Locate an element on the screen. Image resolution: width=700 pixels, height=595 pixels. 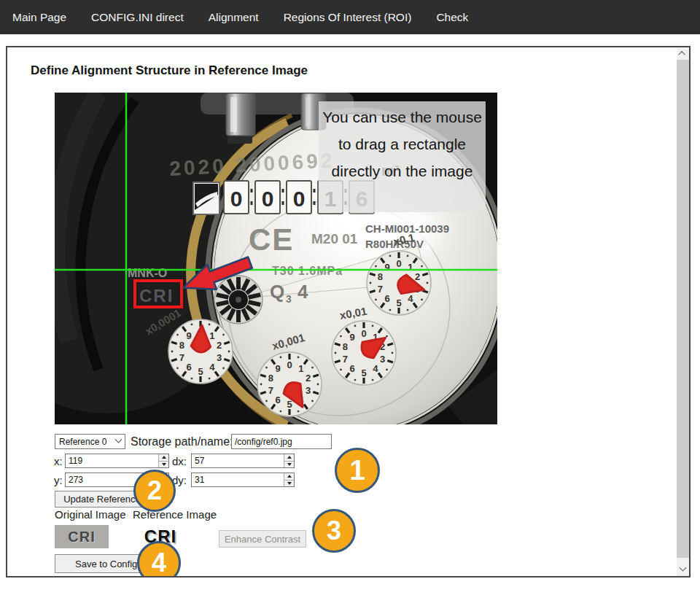
dx-label: dx: is located at coordinates (179, 461).